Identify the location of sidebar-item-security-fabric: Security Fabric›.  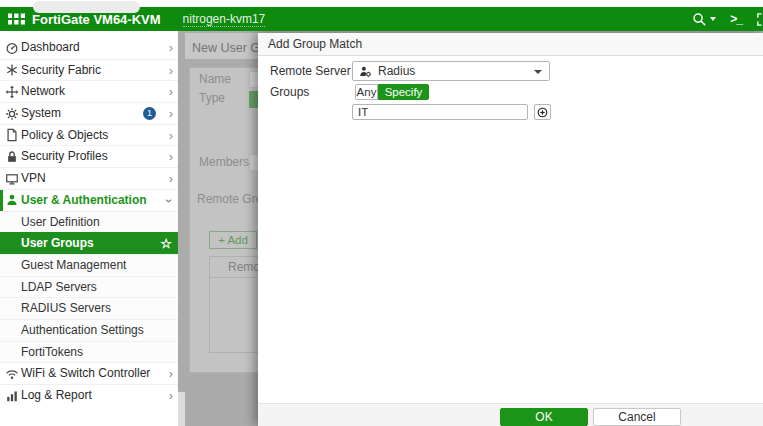
(89, 70).